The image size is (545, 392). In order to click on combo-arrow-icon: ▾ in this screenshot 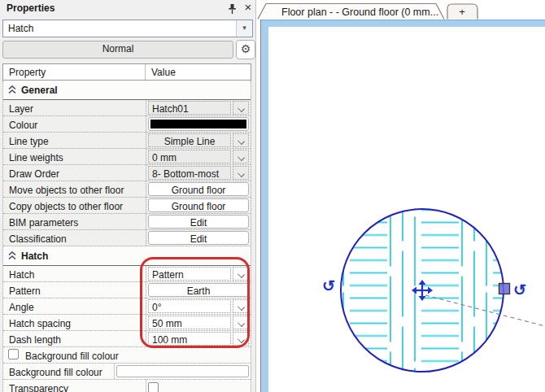, I will do `click(244, 28)`.